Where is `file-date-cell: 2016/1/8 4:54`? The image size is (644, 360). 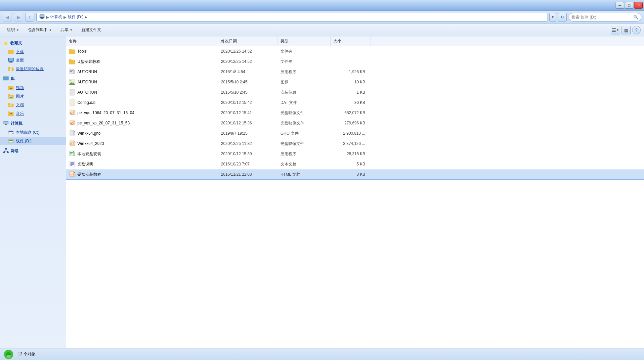
file-date-cell: 2016/1/8 4:54 is located at coordinates (248, 72).